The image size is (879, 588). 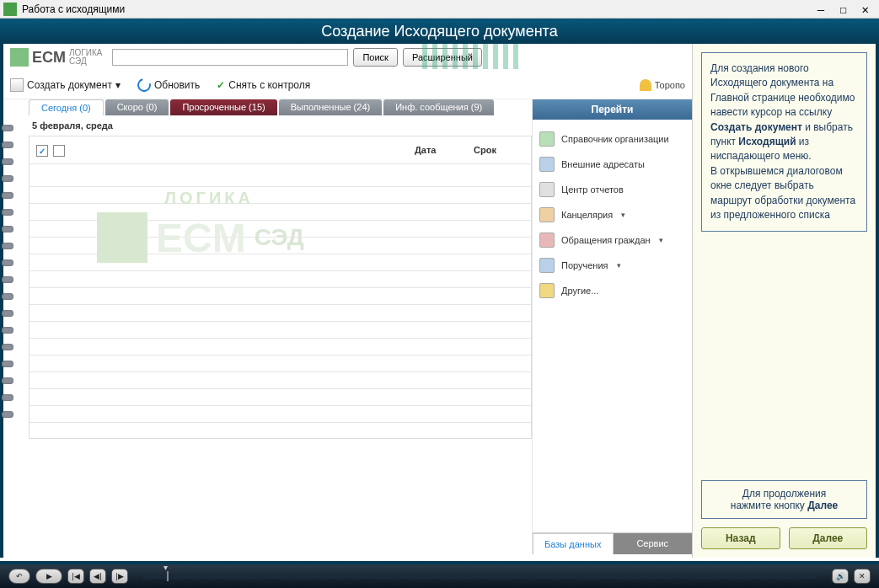 I want to click on minimize-button: —, so click(x=821, y=9).